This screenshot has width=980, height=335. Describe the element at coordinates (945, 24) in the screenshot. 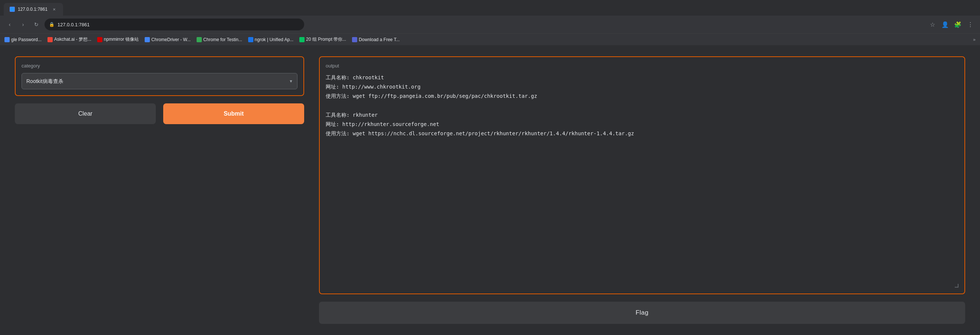

I see `profile-icon: 👤` at that location.